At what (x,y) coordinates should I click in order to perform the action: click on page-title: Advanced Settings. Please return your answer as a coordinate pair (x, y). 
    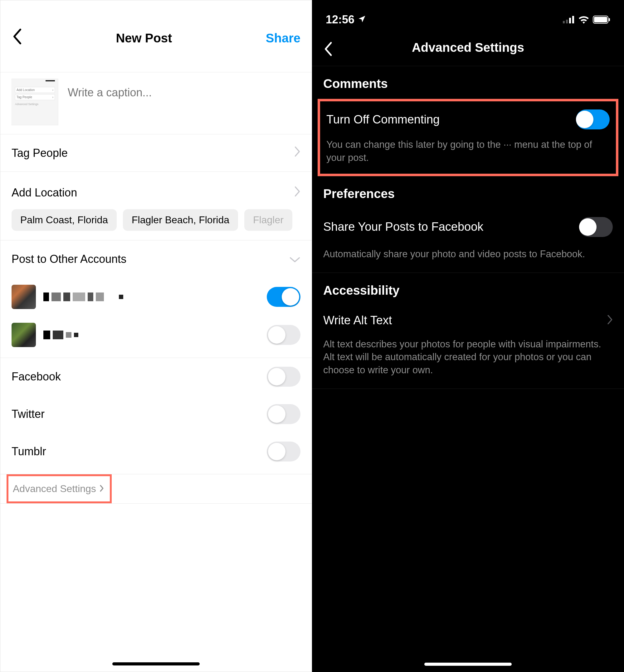
    Looking at the image, I should click on (468, 48).